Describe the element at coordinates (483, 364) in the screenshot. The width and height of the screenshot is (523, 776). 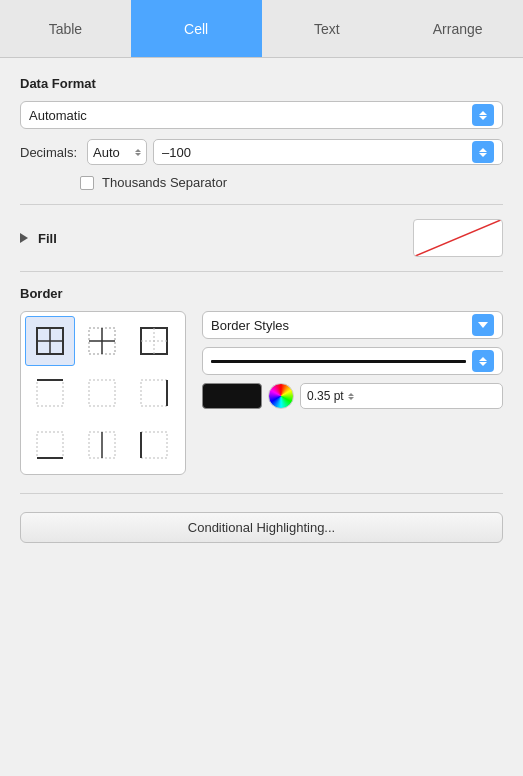
I see `line-style-down-icon` at that location.